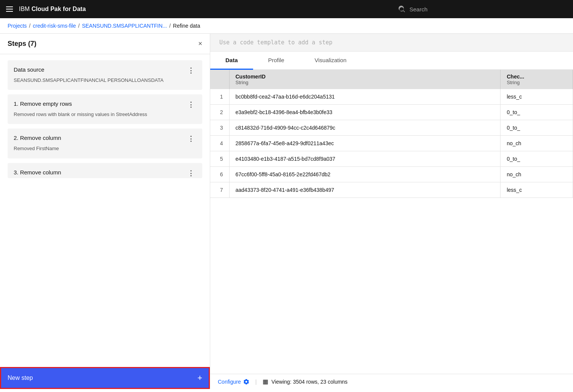 The height and width of the screenshot is (392, 573). What do you see at coordinates (105, 114) in the screenshot?
I see `step-card-subtitle-1: Removed rows with blank or missing value…` at bounding box center [105, 114].